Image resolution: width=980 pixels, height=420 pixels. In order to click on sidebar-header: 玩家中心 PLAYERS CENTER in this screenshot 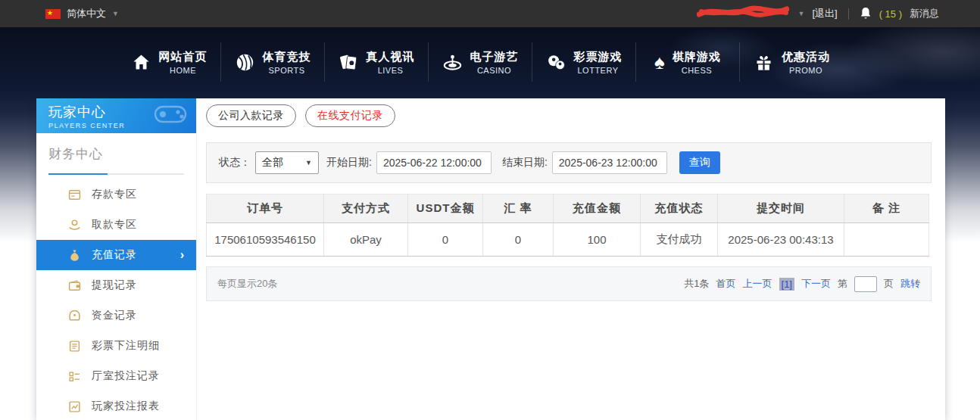, I will do `click(117, 116)`.